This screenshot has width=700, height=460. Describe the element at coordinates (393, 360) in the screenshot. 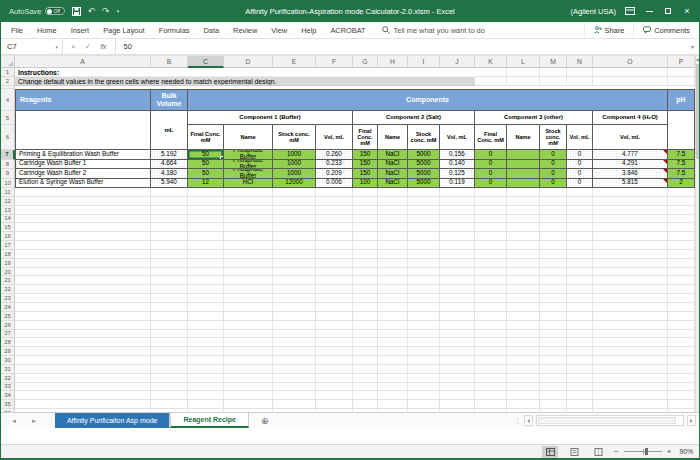

I see `cell-H30` at that location.